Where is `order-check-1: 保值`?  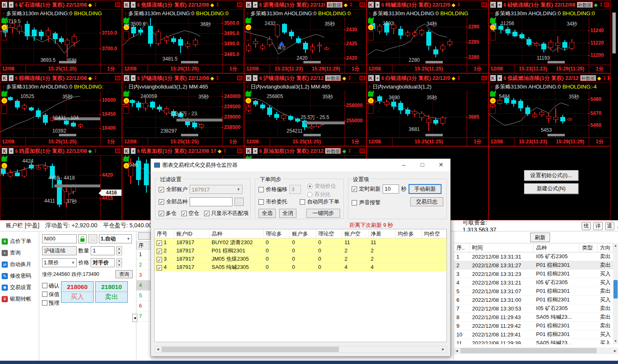 order-check-1: 保值 is located at coordinates (51, 294).